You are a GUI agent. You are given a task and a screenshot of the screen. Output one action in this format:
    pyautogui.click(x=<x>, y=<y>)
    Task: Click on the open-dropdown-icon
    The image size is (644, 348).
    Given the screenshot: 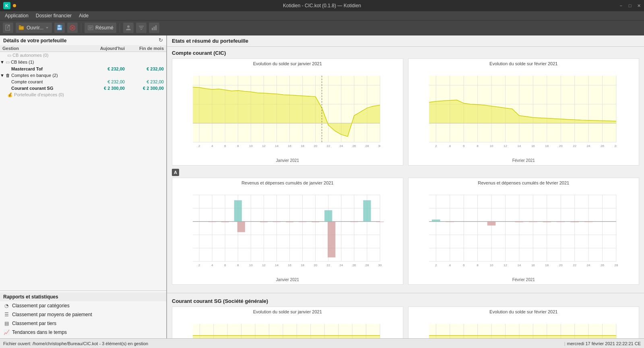 What is the action you would take?
    pyautogui.click(x=47, y=28)
    